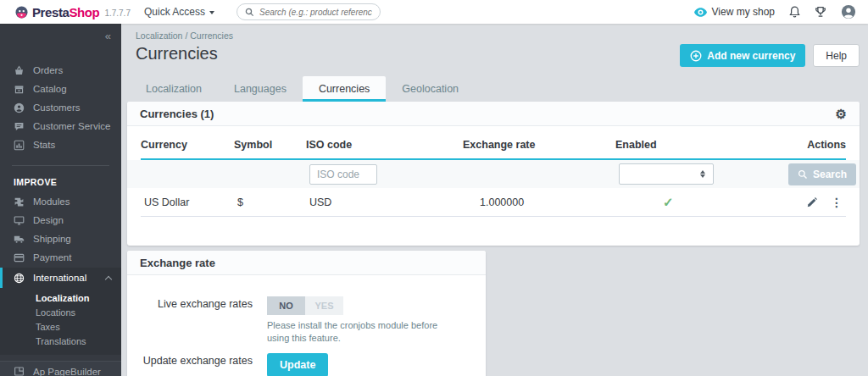 This screenshot has height=376, width=868. Describe the element at coordinates (734, 12) in the screenshot. I see `view-my-shop-link: View my shop` at that location.